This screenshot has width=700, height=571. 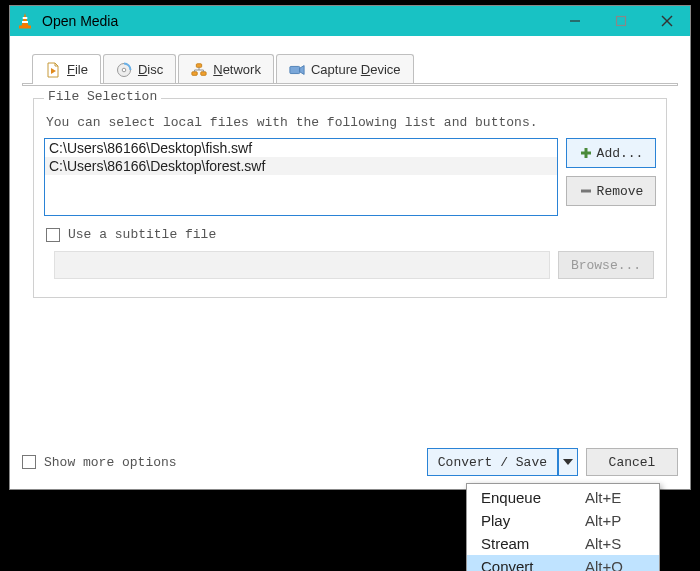 What do you see at coordinates (615, 498) in the screenshot?
I see `menu-item-shortcut: Alt+E` at bounding box center [615, 498].